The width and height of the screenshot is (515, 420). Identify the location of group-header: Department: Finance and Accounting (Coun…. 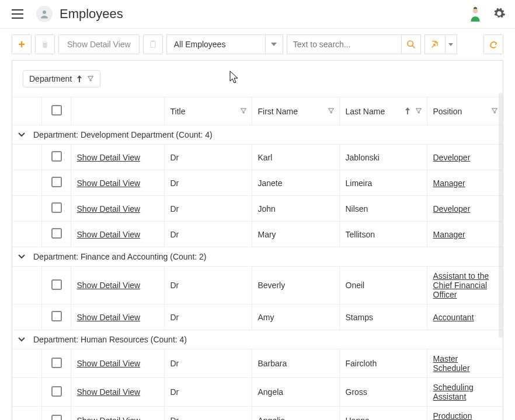
(120, 257).